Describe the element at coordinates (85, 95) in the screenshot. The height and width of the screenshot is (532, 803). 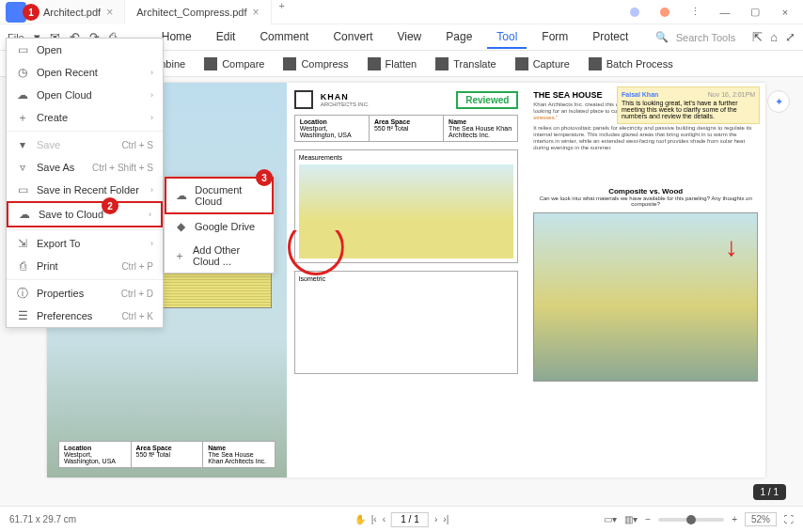
I see `menu-open-cloud: ☁Open Cloud›` at that location.